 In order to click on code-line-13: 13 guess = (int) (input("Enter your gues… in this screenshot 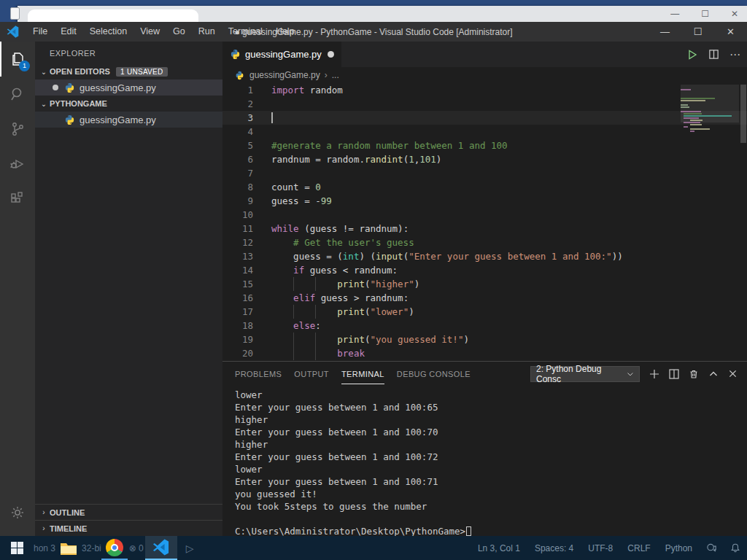, I will do `click(484, 257)`.